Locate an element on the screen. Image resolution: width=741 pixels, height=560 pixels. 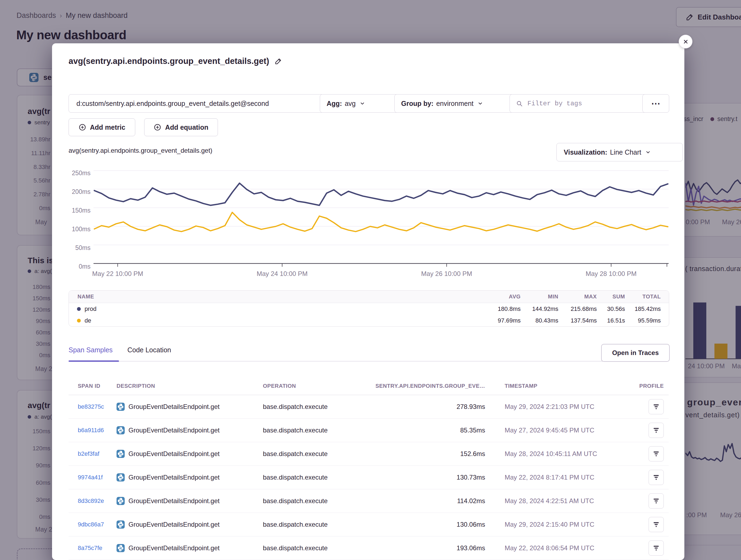
aggregation-dropdown: Agg: avg is located at coordinates (362, 104).